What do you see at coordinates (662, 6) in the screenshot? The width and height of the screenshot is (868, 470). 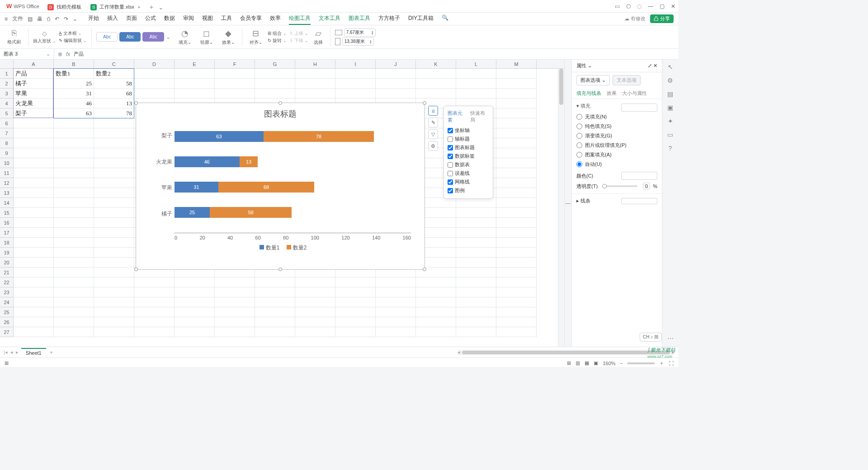 I see `maximize-icon: ▢` at bounding box center [662, 6].